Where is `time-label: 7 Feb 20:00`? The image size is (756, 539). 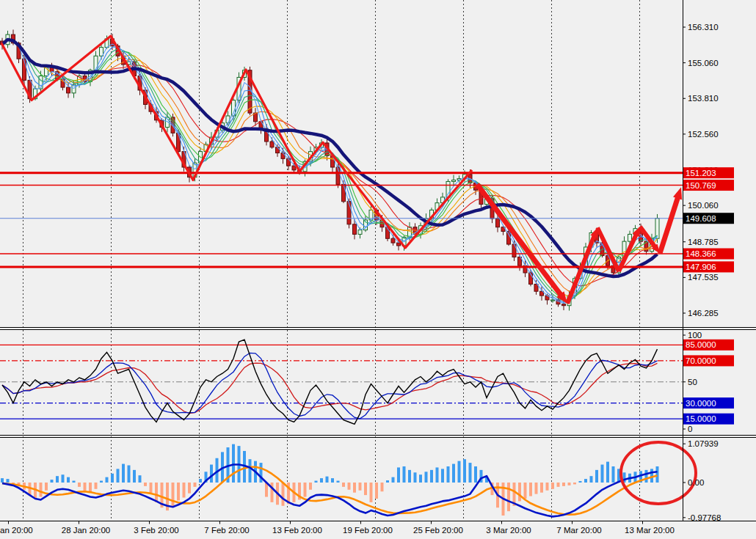
time-label: 7 Feb 20:00 is located at coordinates (226, 530).